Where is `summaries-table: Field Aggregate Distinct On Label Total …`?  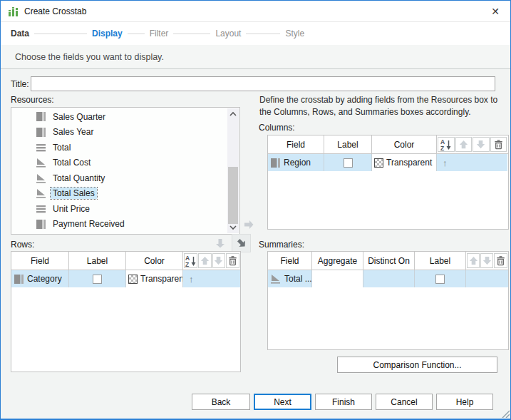 summaries-table: Field Aggregate Distinct On Label Total … is located at coordinates (388, 301).